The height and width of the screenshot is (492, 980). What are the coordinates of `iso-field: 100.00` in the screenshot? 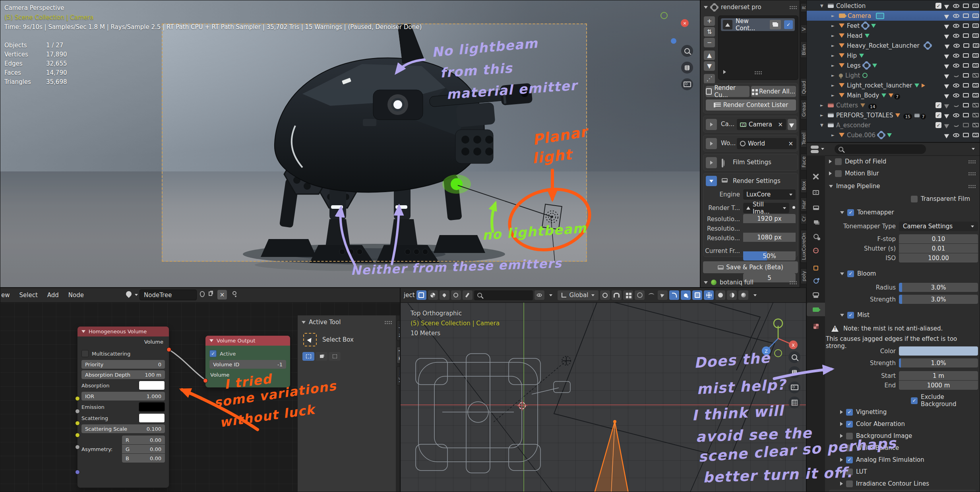 It's located at (939, 258).